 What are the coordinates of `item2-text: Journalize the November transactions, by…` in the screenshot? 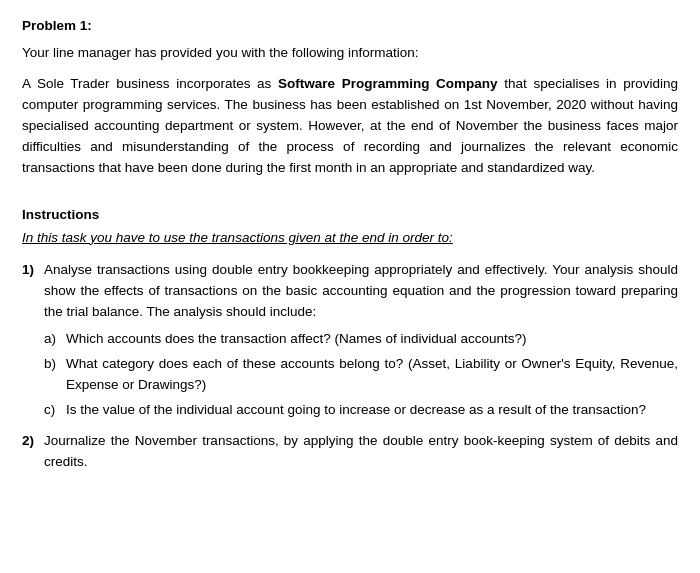 It's located at (361, 452).